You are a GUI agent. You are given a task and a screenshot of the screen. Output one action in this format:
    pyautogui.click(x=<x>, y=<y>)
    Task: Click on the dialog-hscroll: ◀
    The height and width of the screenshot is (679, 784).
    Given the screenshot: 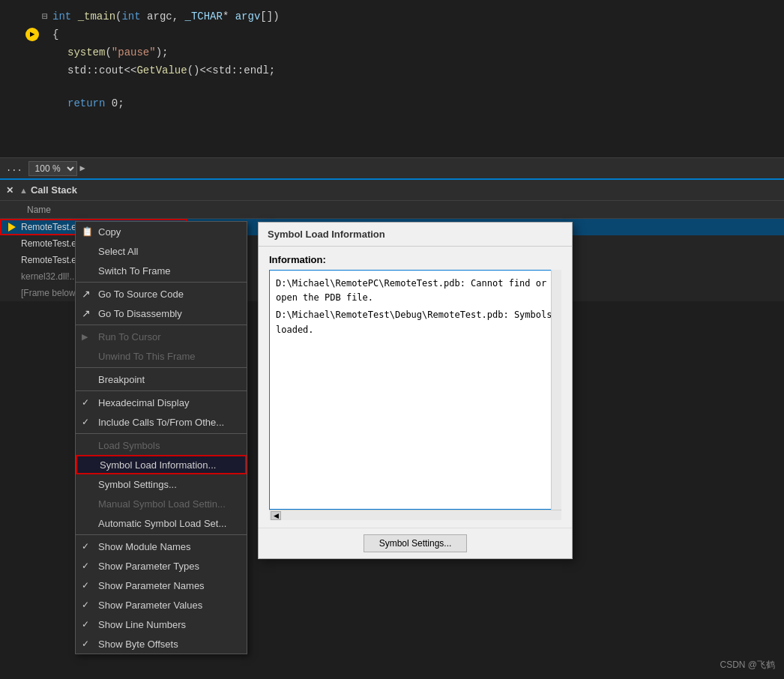 What is the action you would take?
    pyautogui.click(x=415, y=515)
    